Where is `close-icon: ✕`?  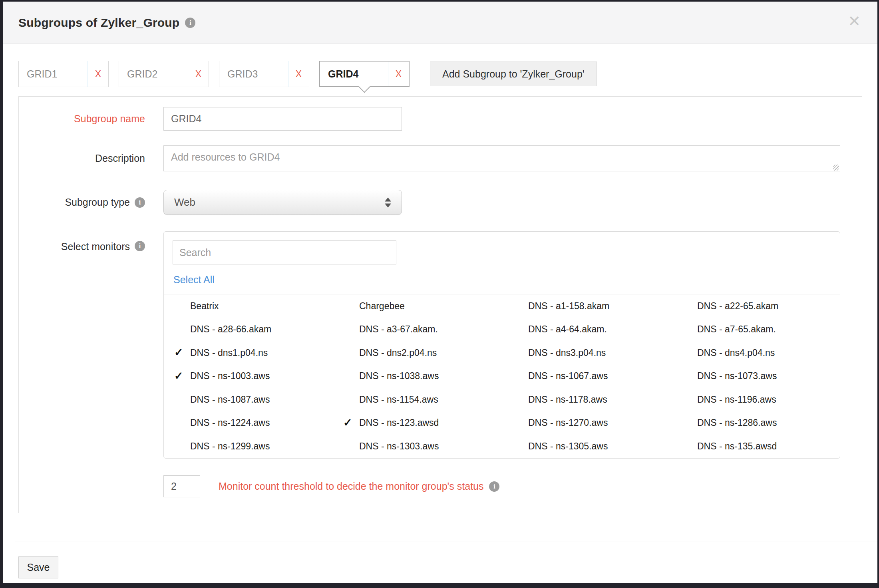 close-icon: ✕ is located at coordinates (854, 21).